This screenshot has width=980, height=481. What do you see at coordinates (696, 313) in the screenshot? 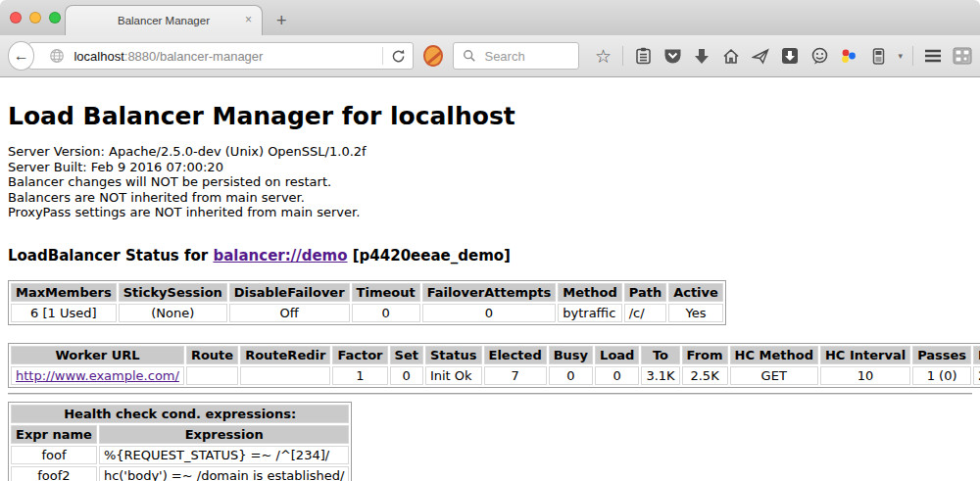
I see `active-value: Yes` at bounding box center [696, 313].